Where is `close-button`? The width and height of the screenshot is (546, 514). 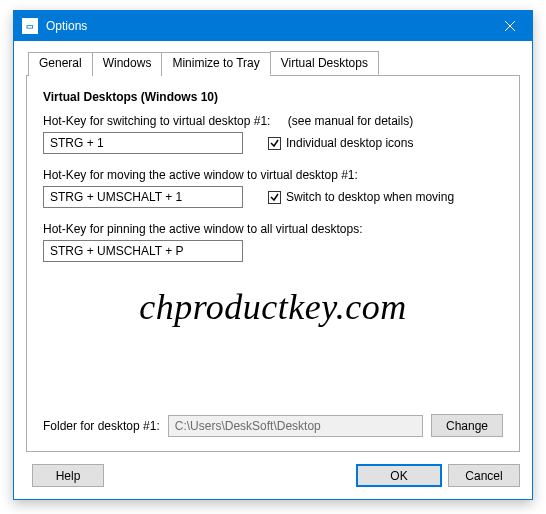 close-button is located at coordinates (510, 26).